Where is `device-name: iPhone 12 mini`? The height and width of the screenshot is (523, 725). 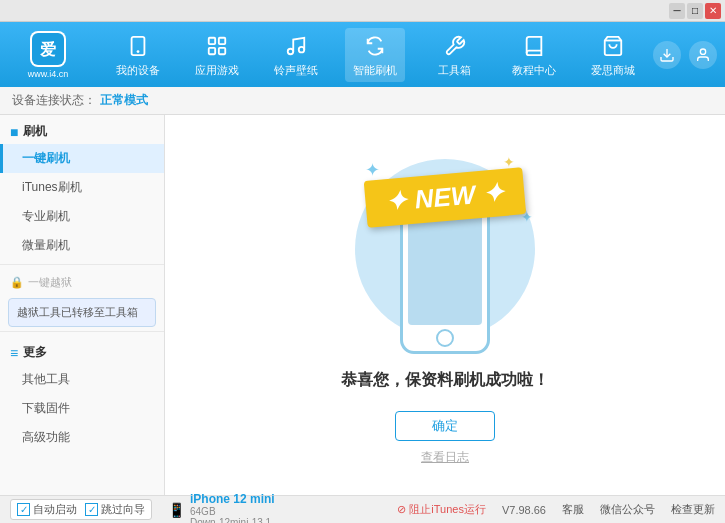 device-name: iPhone 12 mini is located at coordinates (232, 499).